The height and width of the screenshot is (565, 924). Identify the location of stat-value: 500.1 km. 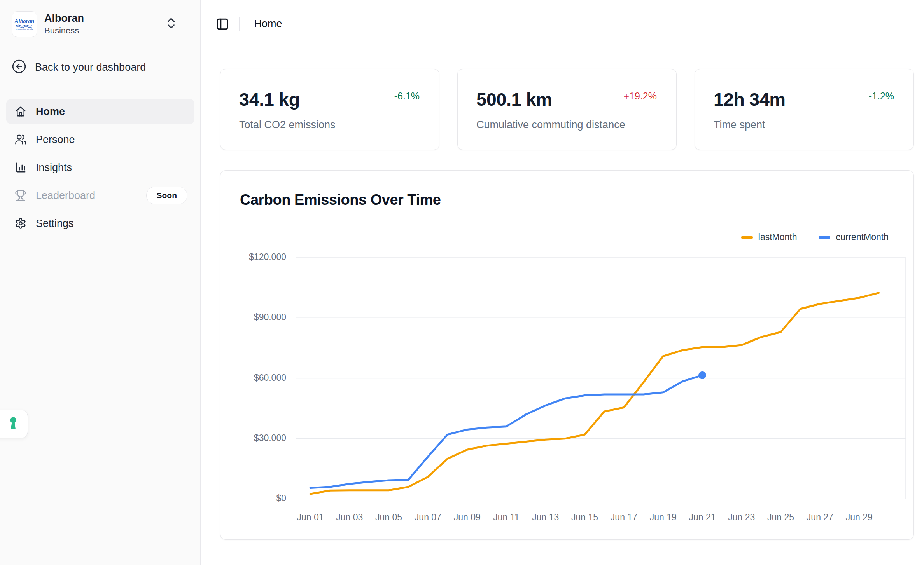
(514, 99).